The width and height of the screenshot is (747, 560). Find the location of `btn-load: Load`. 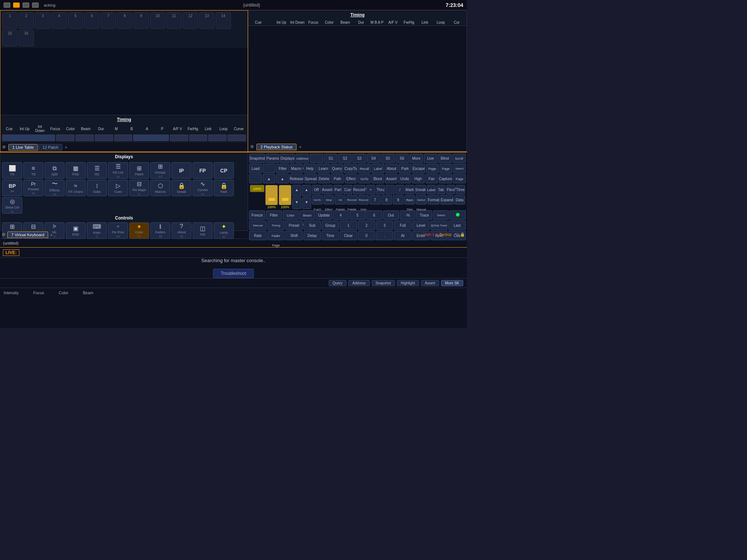

btn-load: Load is located at coordinates (255, 168).